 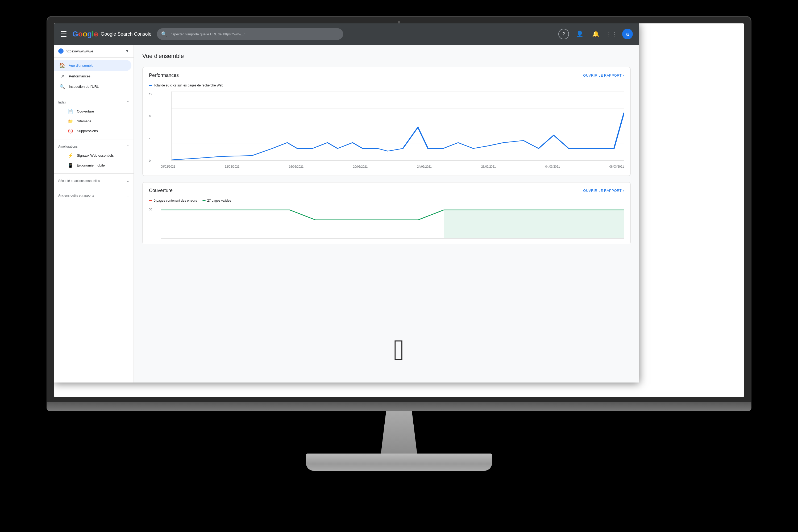 I want to click on monitor-stand-base, so click(x=399, y=462).